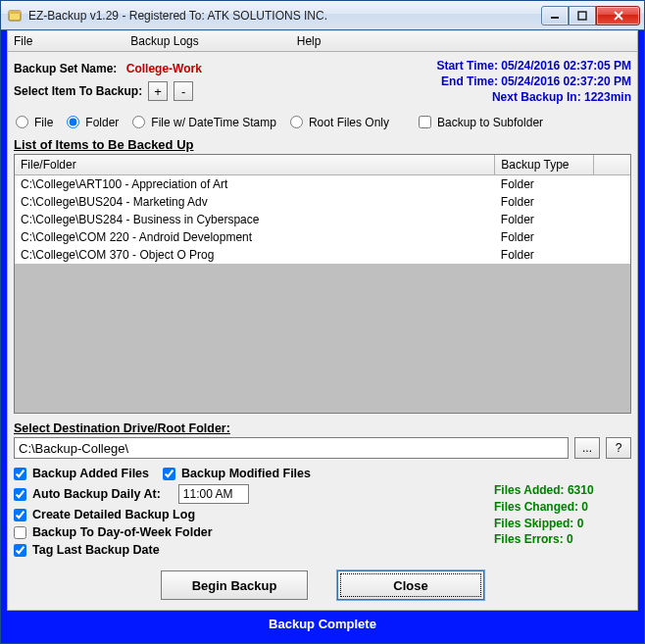 This screenshot has height=644, width=645. I want to click on radio-root-only: Root Files Only, so click(339, 123).